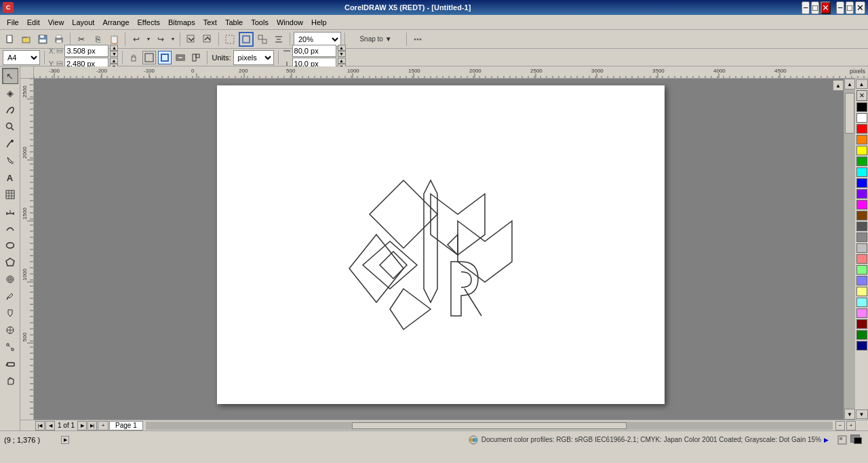 The image size is (868, 463). Describe the element at coordinates (115, 22) in the screenshot. I see `menu-arrange: Arrange` at that location.